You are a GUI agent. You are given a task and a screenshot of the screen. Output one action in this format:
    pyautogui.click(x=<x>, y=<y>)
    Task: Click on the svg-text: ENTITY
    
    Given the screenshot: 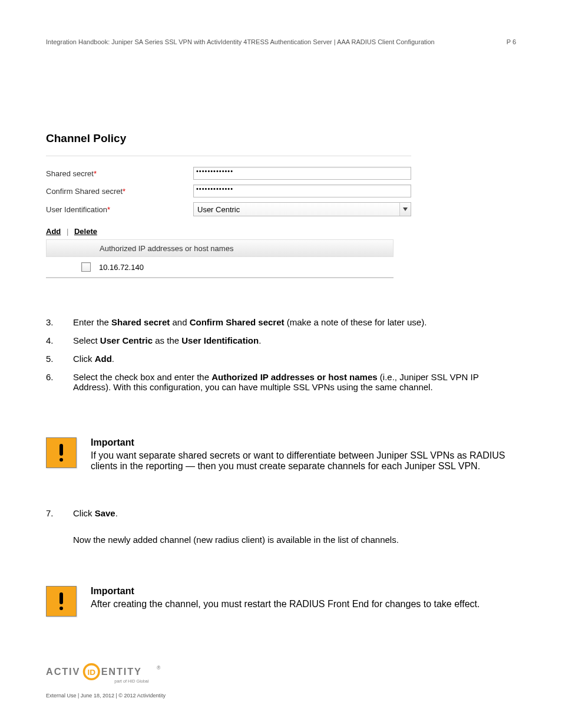 What is the action you would take?
    pyautogui.click(x=121, y=671)
    